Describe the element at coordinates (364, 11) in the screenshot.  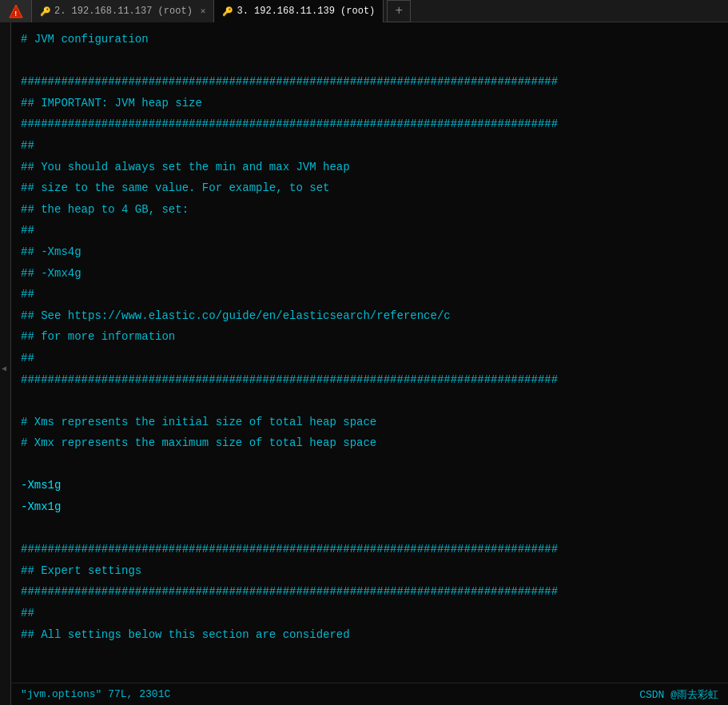
I see `tab-bar: ! 🔑 2. 192.168.11.137 (root) ✕ 🔑 3. 192.…` at that location.